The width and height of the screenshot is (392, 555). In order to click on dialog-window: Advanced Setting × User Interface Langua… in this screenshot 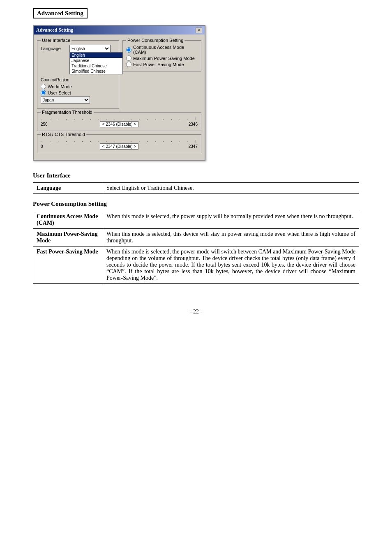, I will do `click(119, 93)`.